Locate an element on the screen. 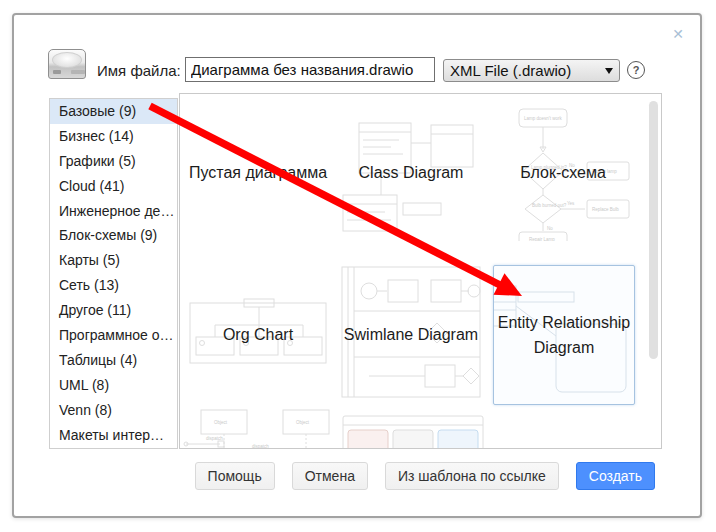 The height and width of the screenshot is (532, 716). category-tables: Таблицы (4) is located at coordinates (114, 360).